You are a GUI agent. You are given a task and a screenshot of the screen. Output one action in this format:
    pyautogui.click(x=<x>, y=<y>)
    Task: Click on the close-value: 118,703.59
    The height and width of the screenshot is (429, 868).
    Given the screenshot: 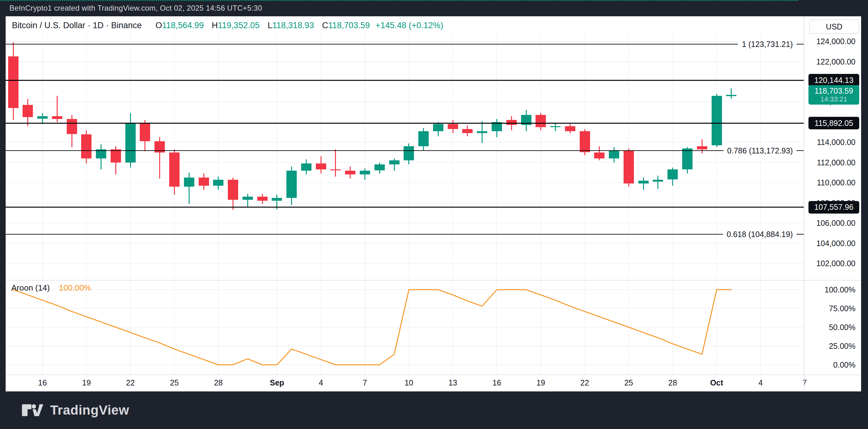 What is the action you would take?
    pyautogui.click(x=349, y=25)
    